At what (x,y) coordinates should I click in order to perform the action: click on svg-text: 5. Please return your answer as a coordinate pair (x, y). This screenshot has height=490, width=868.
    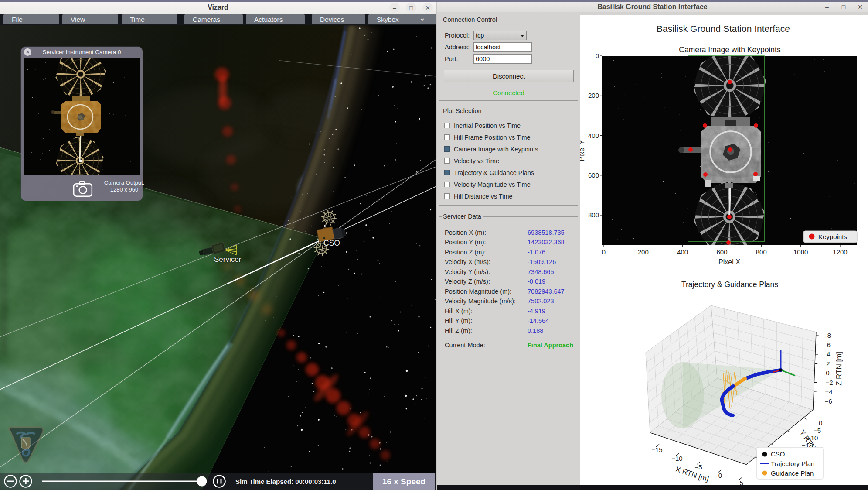
    Looking at the image, I should click on (742, 483).